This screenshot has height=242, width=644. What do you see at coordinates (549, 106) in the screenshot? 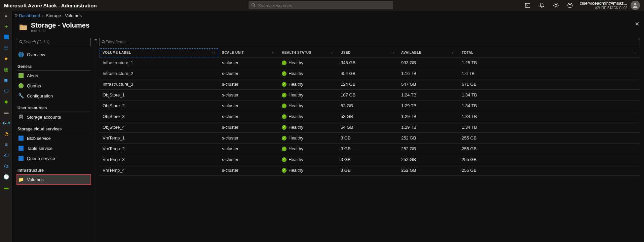
I see `cell-total: 1.34 TB` at bounding box center [549, 106].